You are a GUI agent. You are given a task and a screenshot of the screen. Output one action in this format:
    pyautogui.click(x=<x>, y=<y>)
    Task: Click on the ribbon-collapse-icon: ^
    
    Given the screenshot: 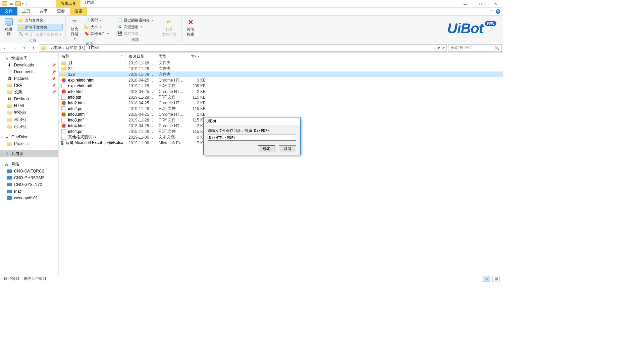 What is the action you would take?
    pyautogui.click(x=491, y=11)
    